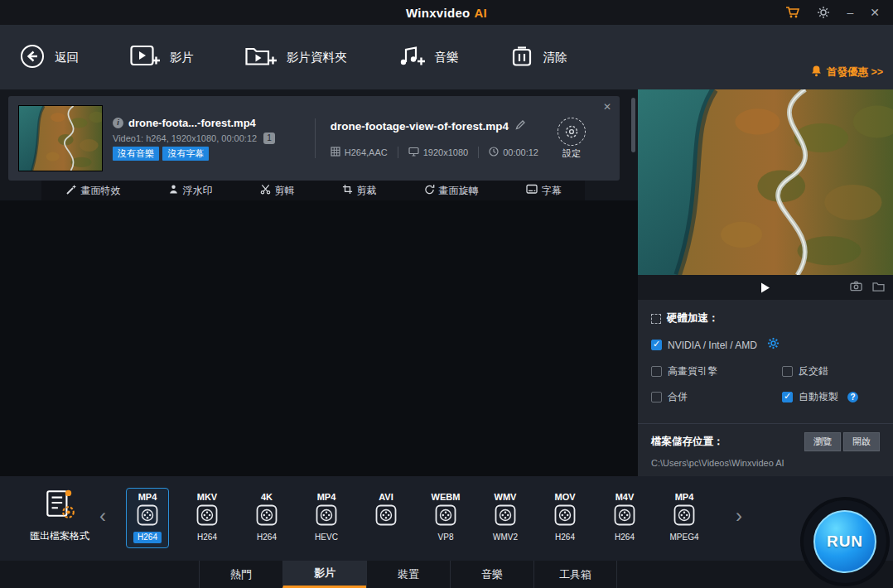 The height and width of the screenshot is (588, 893). What do you see at coordinates (446, 13) in the screenshot?
I see `app-title: WinxvideoAI` at bounding box center [446, 13].